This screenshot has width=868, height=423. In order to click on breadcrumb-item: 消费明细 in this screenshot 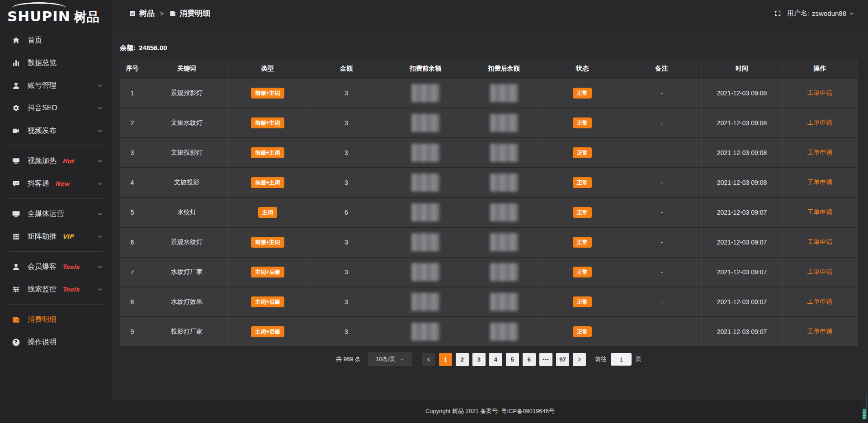, I will do `click(190, 14)`.